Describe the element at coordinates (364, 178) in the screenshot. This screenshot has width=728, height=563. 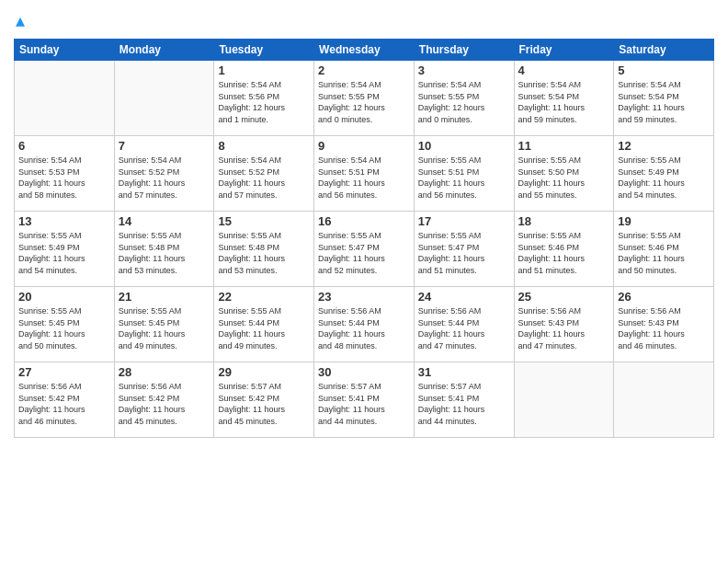
I see `day-info: Sunrise: 5:54 AM Sunset: 5:51 PM Dayligh…` at that location.